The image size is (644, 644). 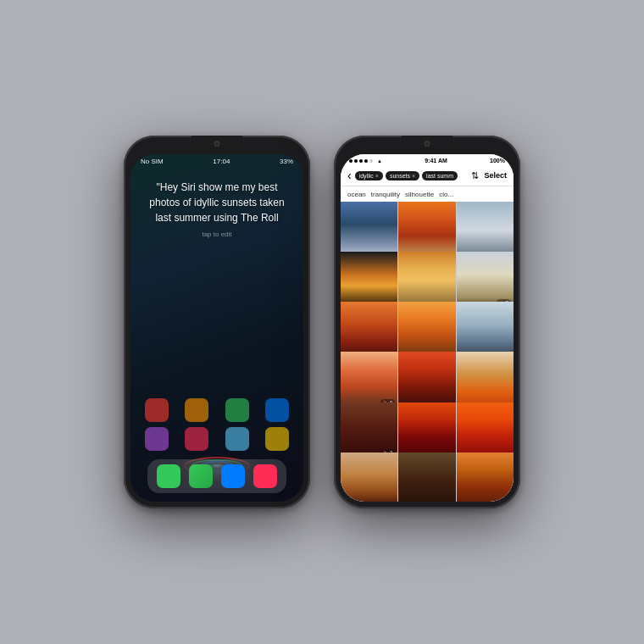 What do you see at coordinates (217, 144) in the screenshot?
I see `left-camera` at bounding box center [217, 144].